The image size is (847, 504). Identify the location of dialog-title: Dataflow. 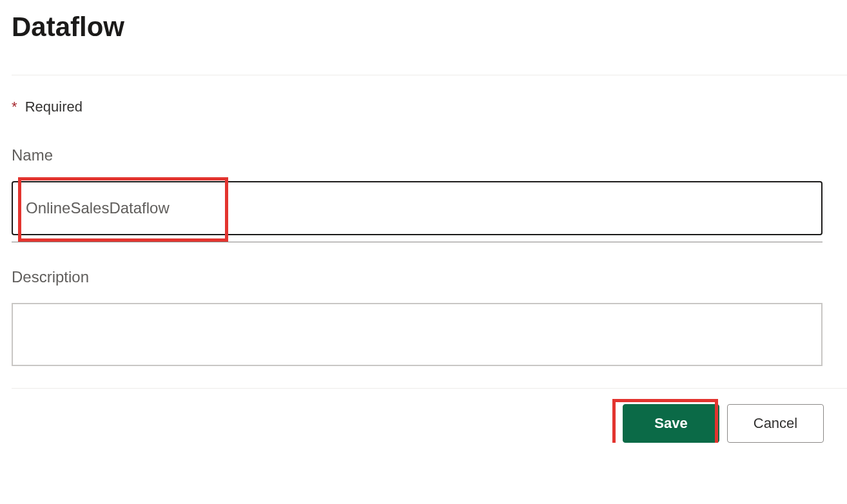
(429, 27).